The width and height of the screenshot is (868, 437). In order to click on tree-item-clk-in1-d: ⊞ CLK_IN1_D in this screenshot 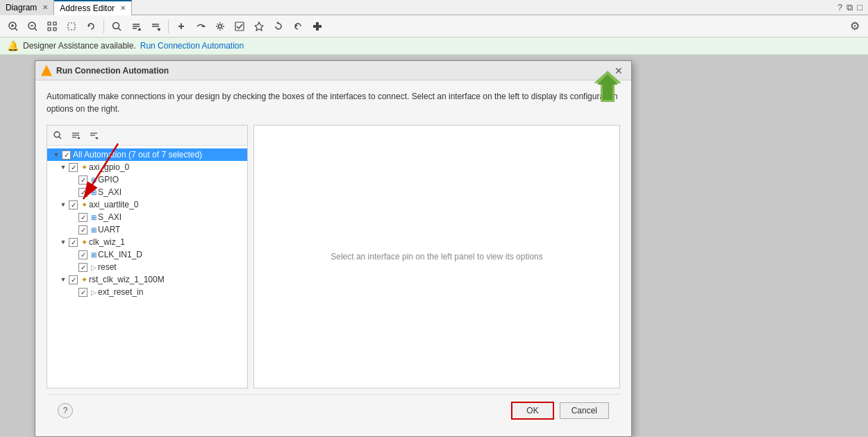, I will do `click(147, 255)`.